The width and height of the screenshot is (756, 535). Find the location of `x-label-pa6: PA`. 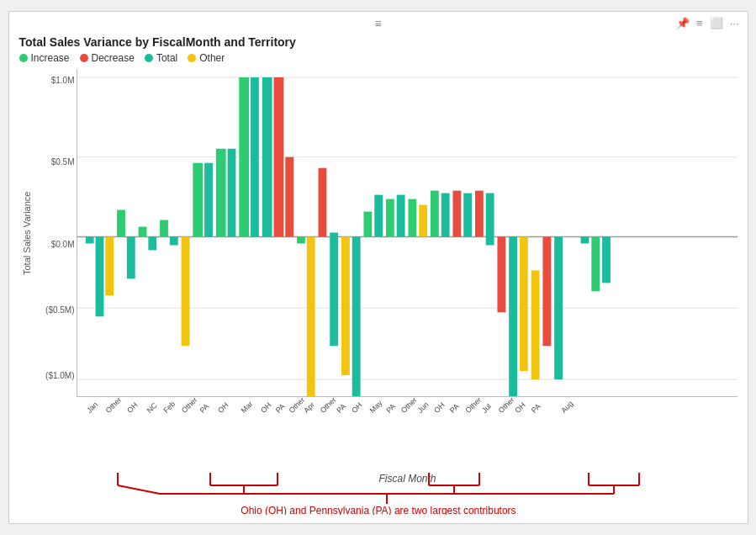

x-label-pa6: PA is located at coordinates (535, 409).